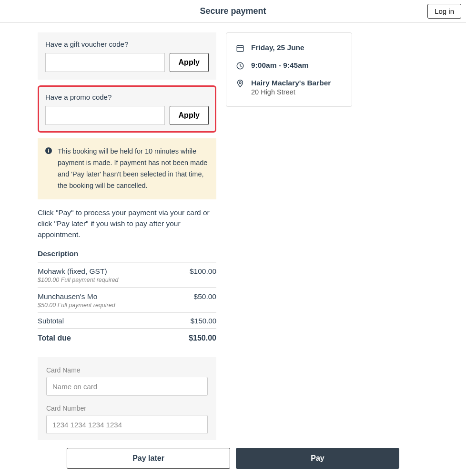 Image resolution: width=466 pixels, height=476 pixels. Describe the element at coordinates (54, 338) in the screenshot. I see `total-label: Total due` at that location.